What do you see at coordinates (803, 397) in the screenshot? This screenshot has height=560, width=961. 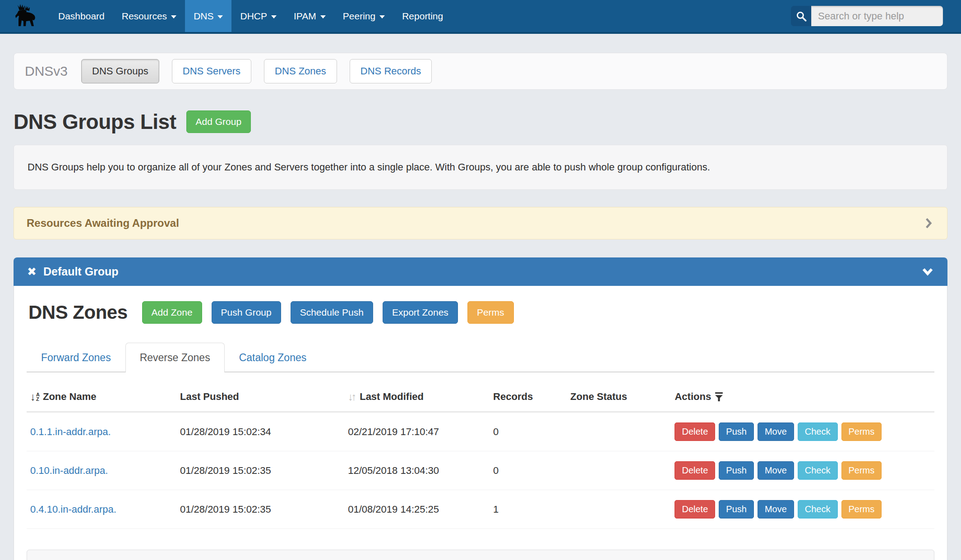 I see `column-actions: Actions` at bounding box center [803, 397].